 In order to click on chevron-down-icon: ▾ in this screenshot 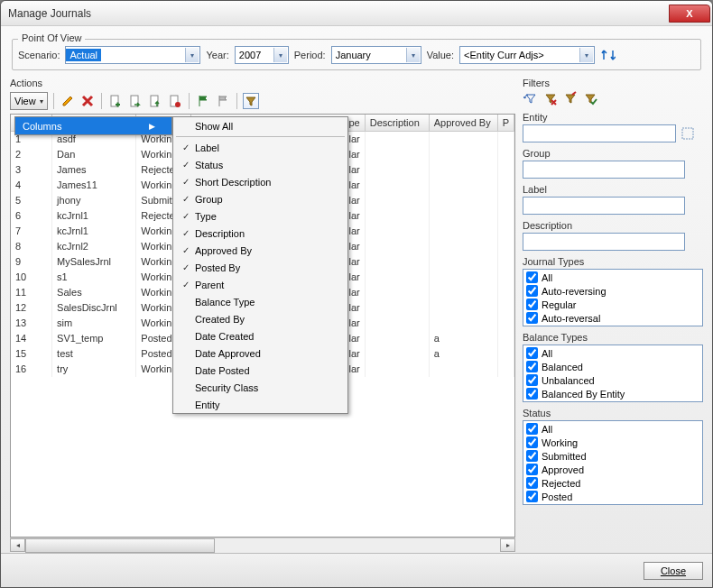, I will do `click(280, 55)`.